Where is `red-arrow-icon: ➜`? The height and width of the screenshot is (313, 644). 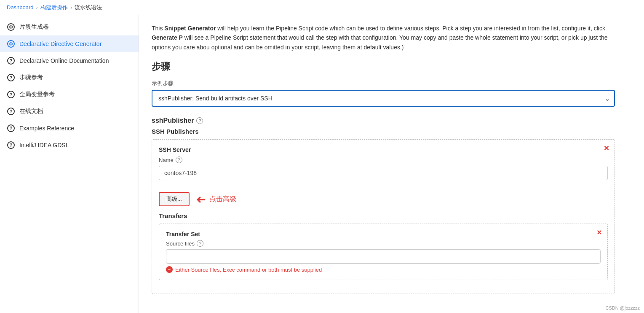 red-arrow-icon: ➜ is located at coordinates (201, 199).